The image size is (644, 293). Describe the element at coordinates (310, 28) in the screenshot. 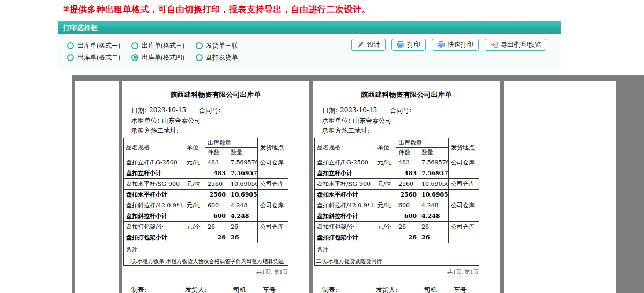

I see `panel-title: 打印选择框` at that location.